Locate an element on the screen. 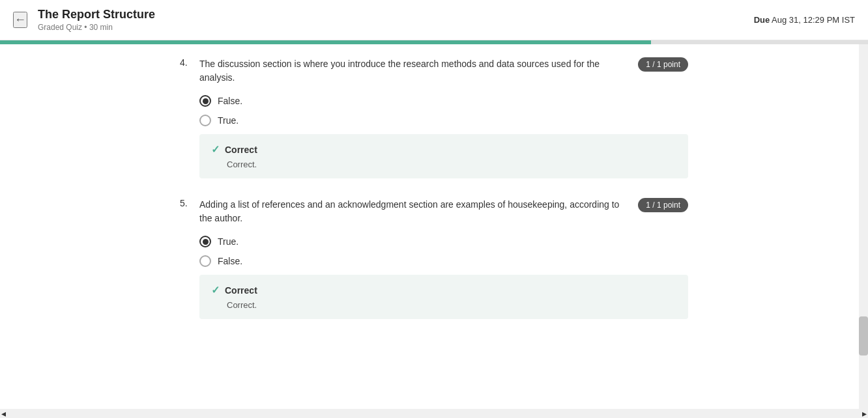  scroll-left-icon: ◂ is located at coordinates (4, 413).